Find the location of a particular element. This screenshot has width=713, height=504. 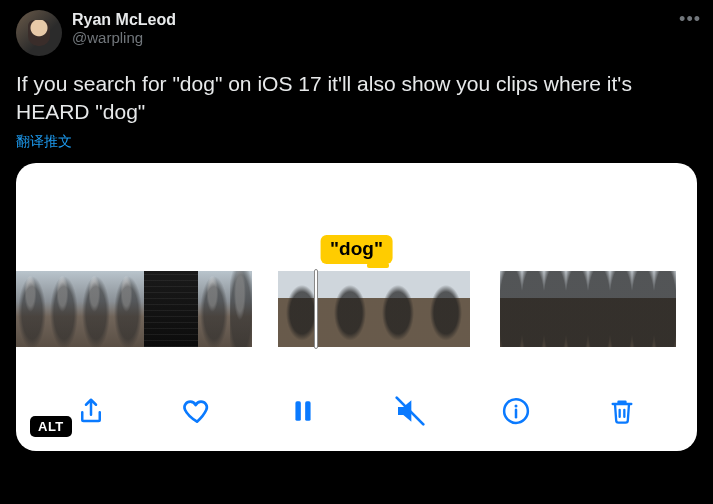

video-toolbar is located at coordinates (356, 411).